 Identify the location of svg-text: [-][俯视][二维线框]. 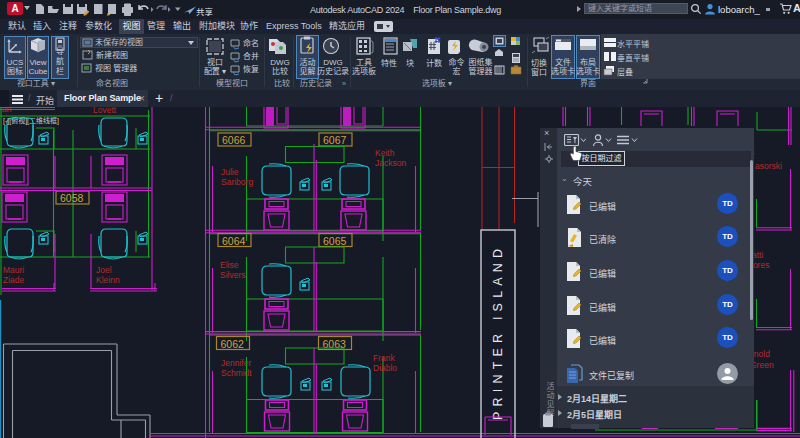
(31, 120).